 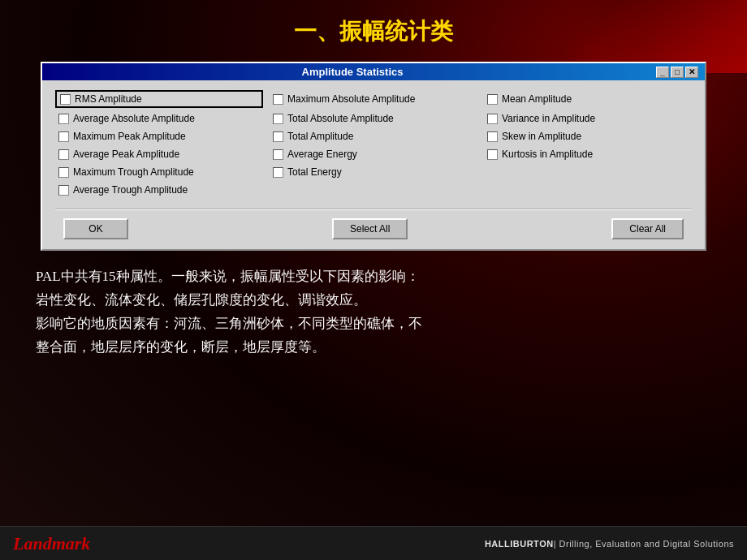 I want to click on checkbox-label-total-abs: Total Absolute Amplitude, so click(x=341, y=118).